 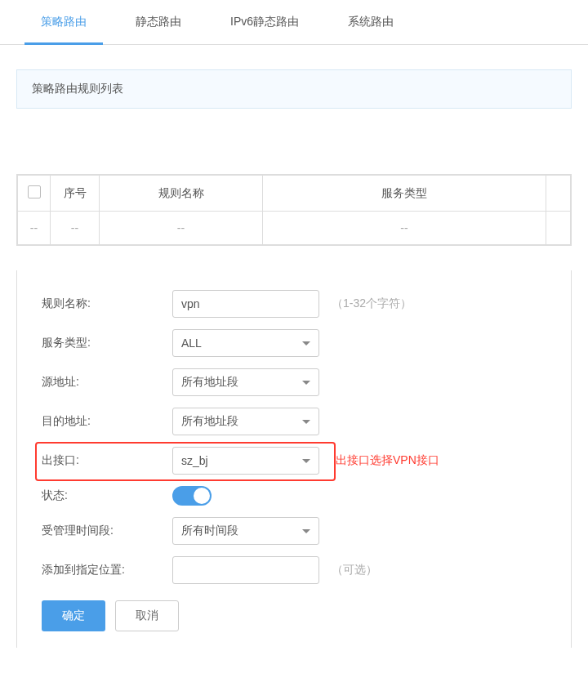 I want to click on src-addr-value: 所有地址段, so click(x=210, y=382).